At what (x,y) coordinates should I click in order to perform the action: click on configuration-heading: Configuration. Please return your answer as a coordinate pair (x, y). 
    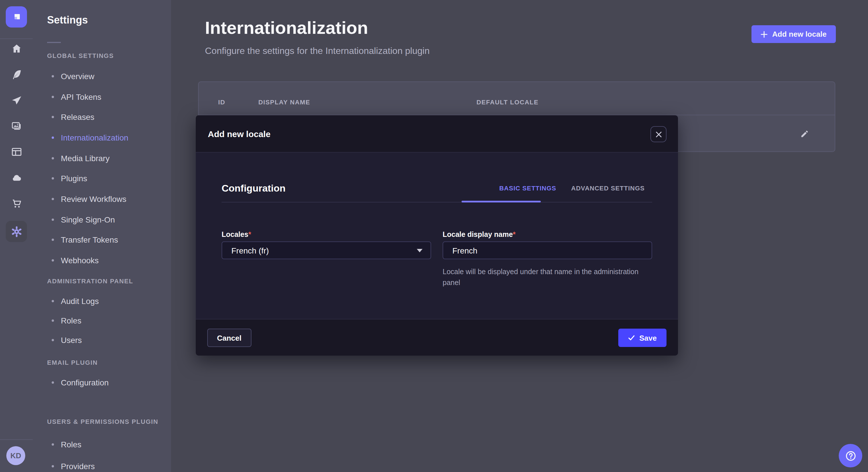
    Looking at the image, I should click on (254, 189).